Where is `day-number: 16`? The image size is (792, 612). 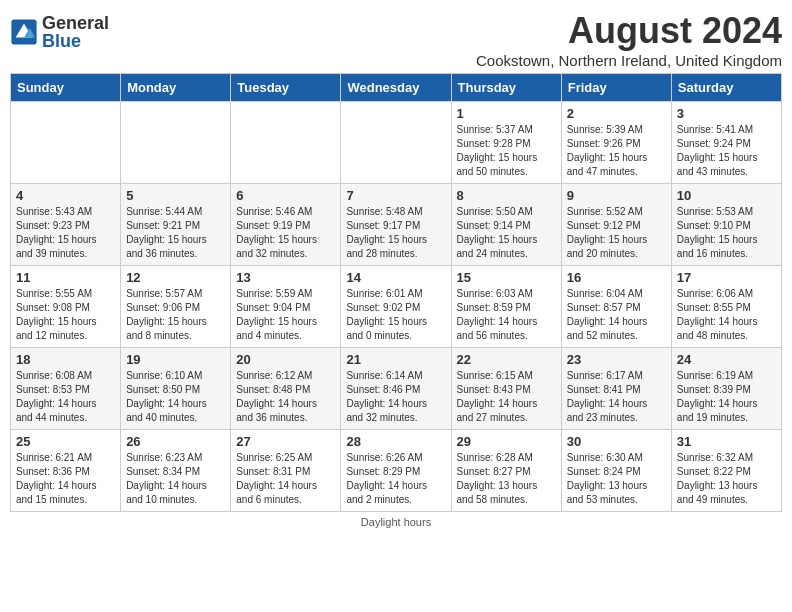 day-number: 16 is located at coordinates (616, 278).